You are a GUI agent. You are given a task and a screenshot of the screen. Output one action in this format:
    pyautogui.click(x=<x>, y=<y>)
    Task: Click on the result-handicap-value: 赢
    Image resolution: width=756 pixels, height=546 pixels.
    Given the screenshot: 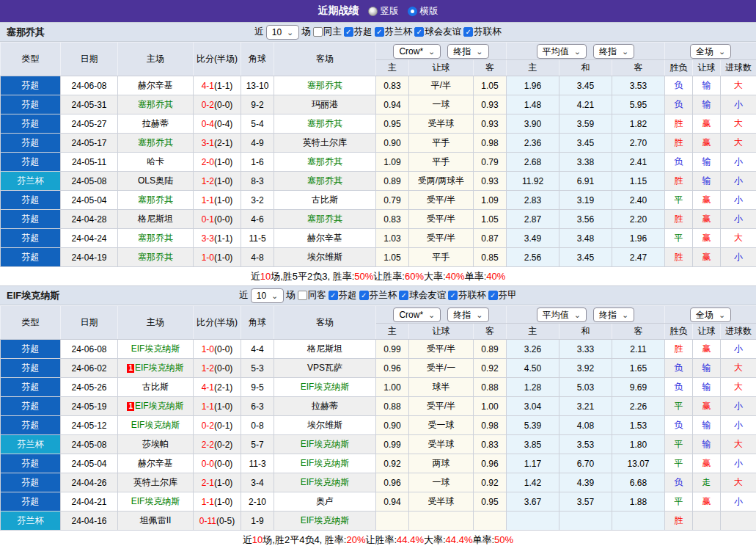 What is the action you would take?
    pyautogui.click(x=707, y=257)
    